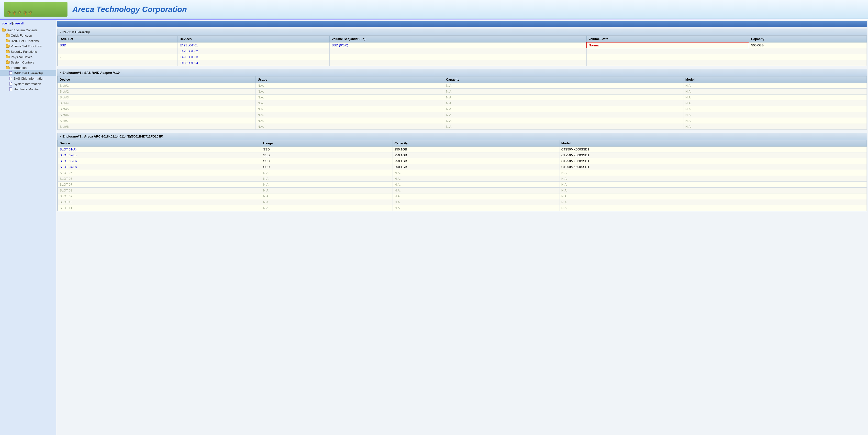  I want to click on device-link: E#2SLOT 02, so click(189, 51).